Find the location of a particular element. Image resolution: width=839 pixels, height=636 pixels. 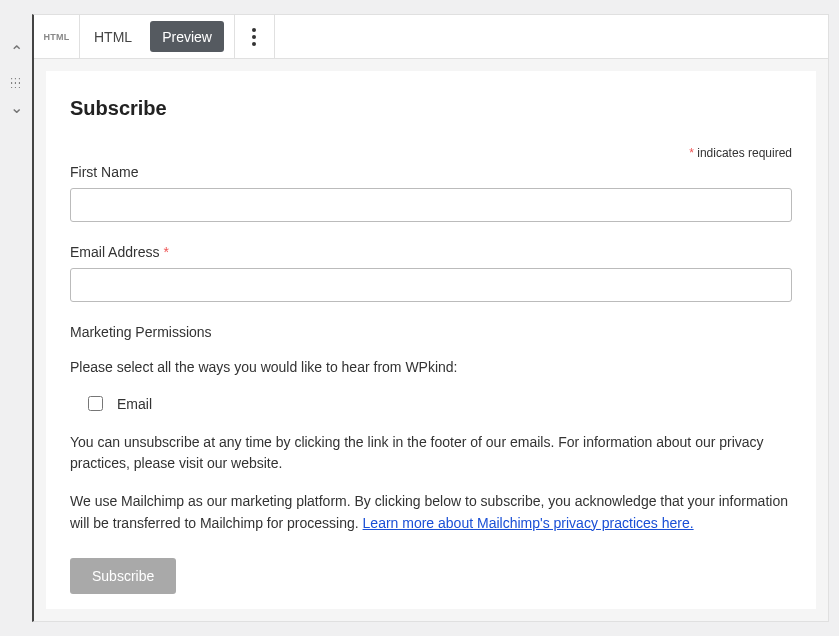

drag-handle-icon: :::::: is located at coordinates (16, 83).